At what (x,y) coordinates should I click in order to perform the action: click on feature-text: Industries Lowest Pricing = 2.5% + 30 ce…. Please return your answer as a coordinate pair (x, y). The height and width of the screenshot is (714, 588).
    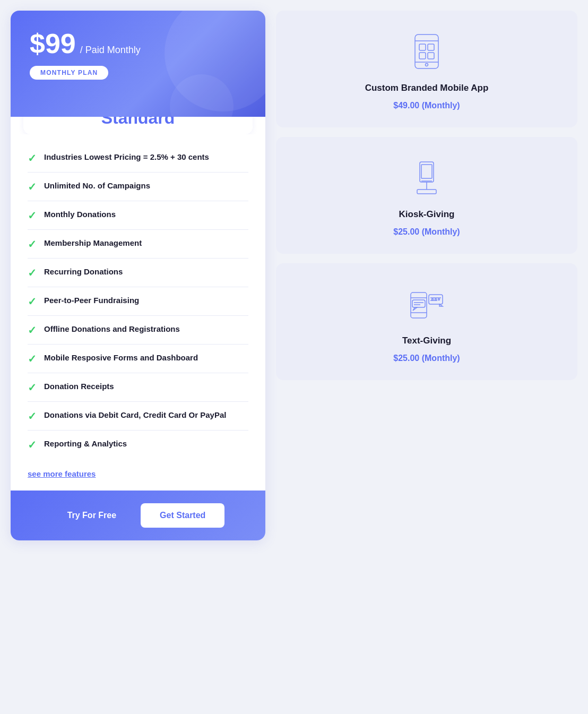
    Looking at the image, I should click on (126, 157).